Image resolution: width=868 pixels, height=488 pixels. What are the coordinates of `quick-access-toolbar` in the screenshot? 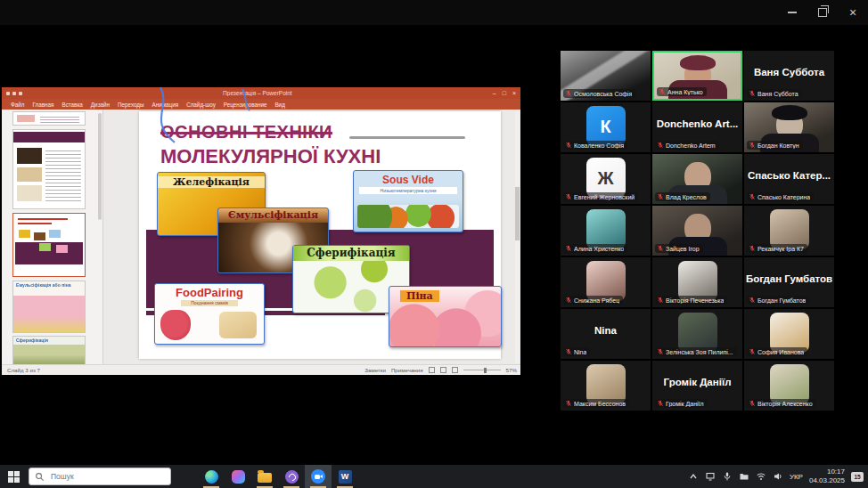 It's located at (14, 94).